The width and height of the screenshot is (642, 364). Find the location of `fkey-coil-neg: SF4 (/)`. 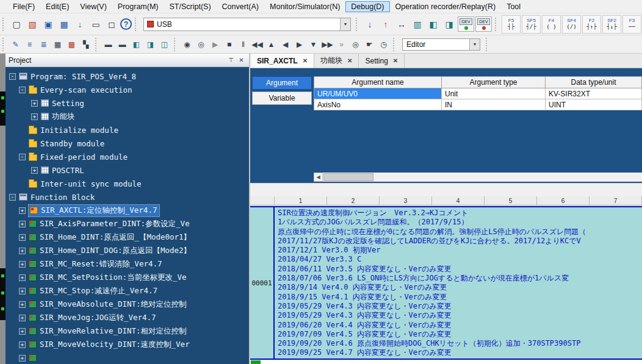

fkey-coil-neg: SF4 (/) is located at coordinates (571, 24).